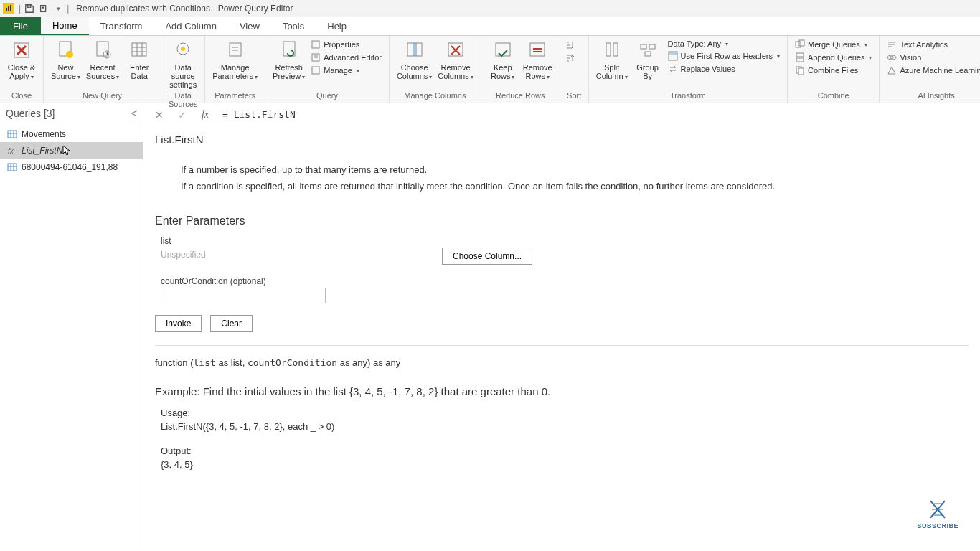 The width and height of the screenshot is (980, 551). What do you see at coordinates (562, 115) in the screenshot?
I see `formula-bar: ✕ ✓ fx` at bounding box center [562, 115].